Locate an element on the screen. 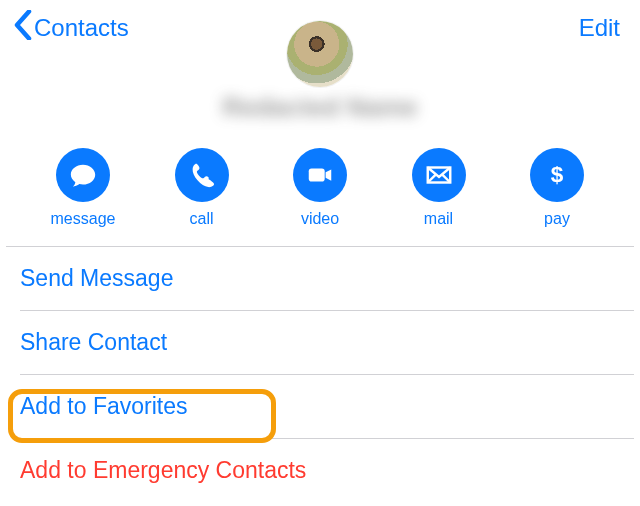  edit-button: Edit is located at coordinates (602, 28).